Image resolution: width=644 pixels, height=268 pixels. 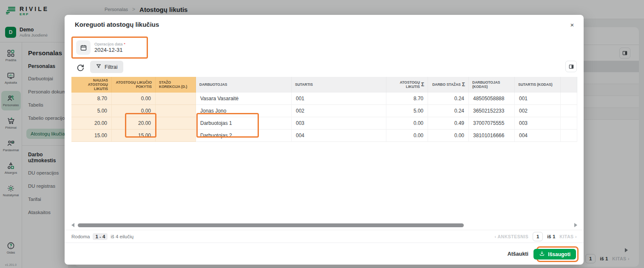 What do you see at coordinates (407, 85) in the screenshot?
I see `column-header-atostog-likutis: ATOSTOGŲ LIKUTISΣ` at bounding box center [407, 85].